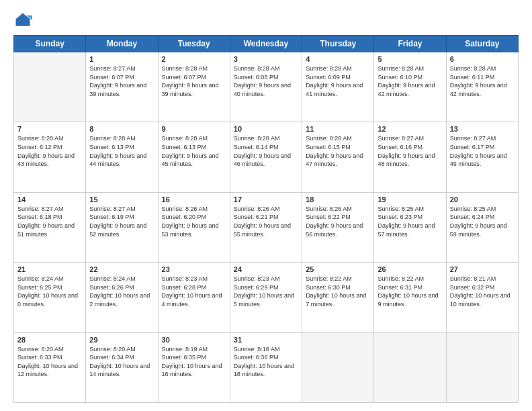 This screenshot has height=411, width=532. Describe the element at coordinates (122, 157) in the screenshot. I see `calendar-day-cell: 8Sunrise: 8:28 AMSunset: 6:13 PMDaylight…` at that location.